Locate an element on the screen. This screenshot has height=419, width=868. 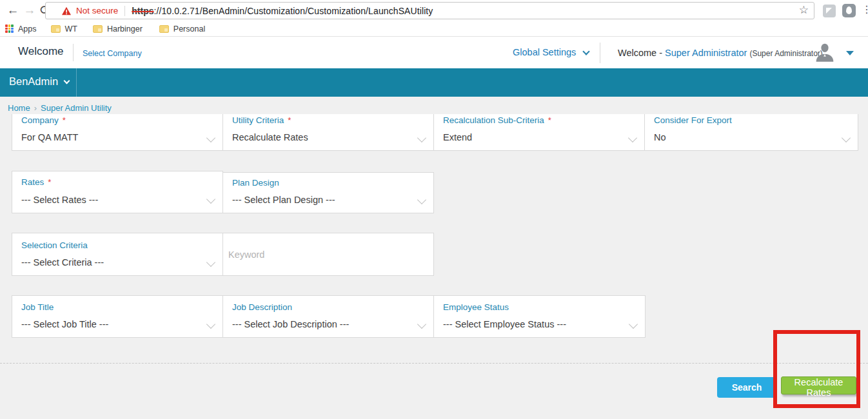
consider-for-export-dropdown: Consider For Export No is located at coordinates (751, 133).